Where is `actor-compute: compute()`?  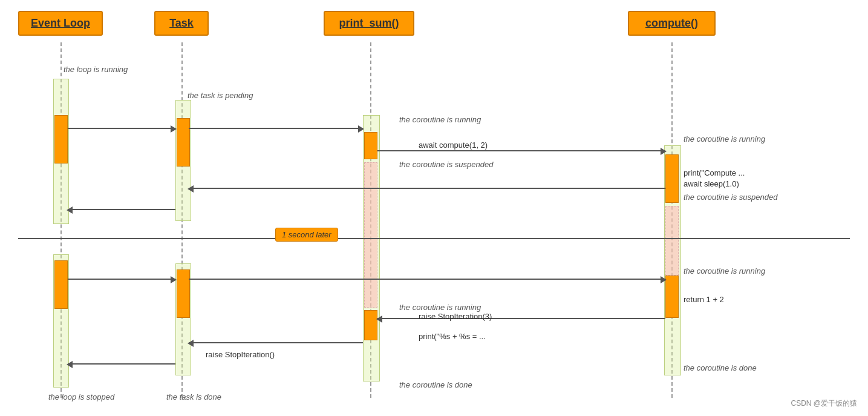
actor-compute: compute() is located at coordinates (671, 23).